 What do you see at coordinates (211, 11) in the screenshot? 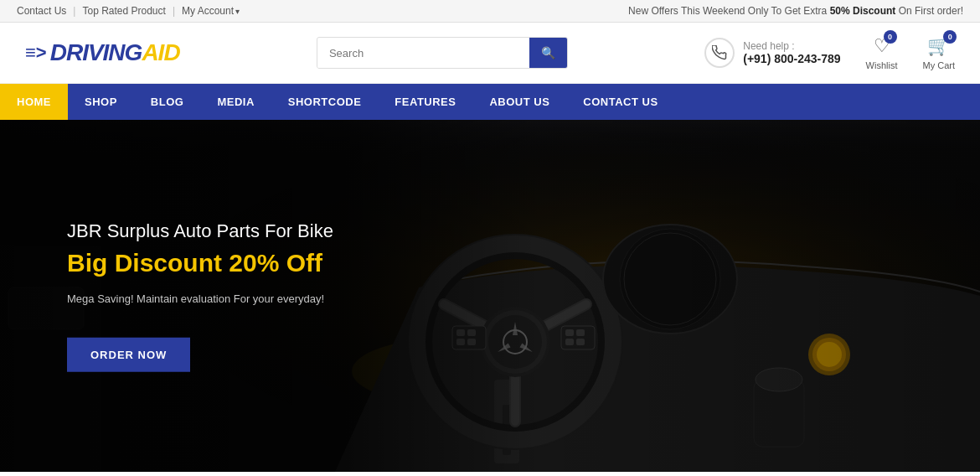
I see `my-account-dropdown: My Account ▾` at bounding box center [211, 11].